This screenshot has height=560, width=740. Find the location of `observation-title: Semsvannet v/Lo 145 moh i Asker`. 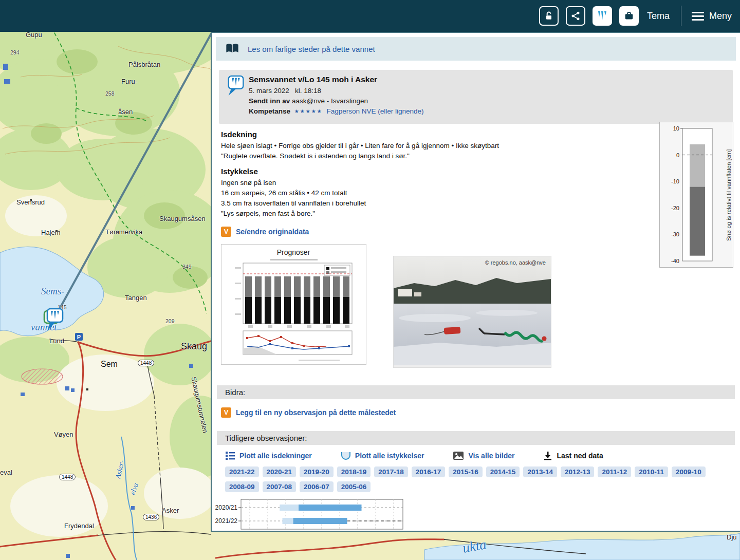

observation-title: Semsvannet v/Lo 145 moh i Asker is located at coordinates (487, 80).